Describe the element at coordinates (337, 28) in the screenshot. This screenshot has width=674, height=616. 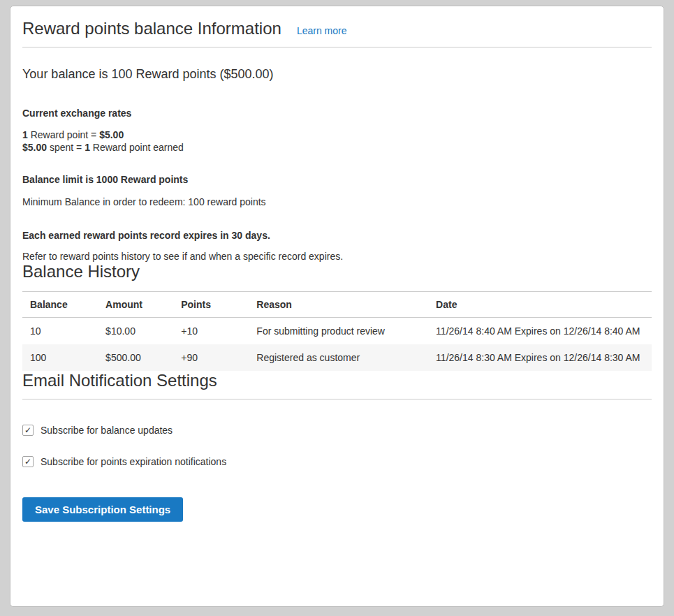
I see `page-header: Reward points balance Information Learn …` at that location.